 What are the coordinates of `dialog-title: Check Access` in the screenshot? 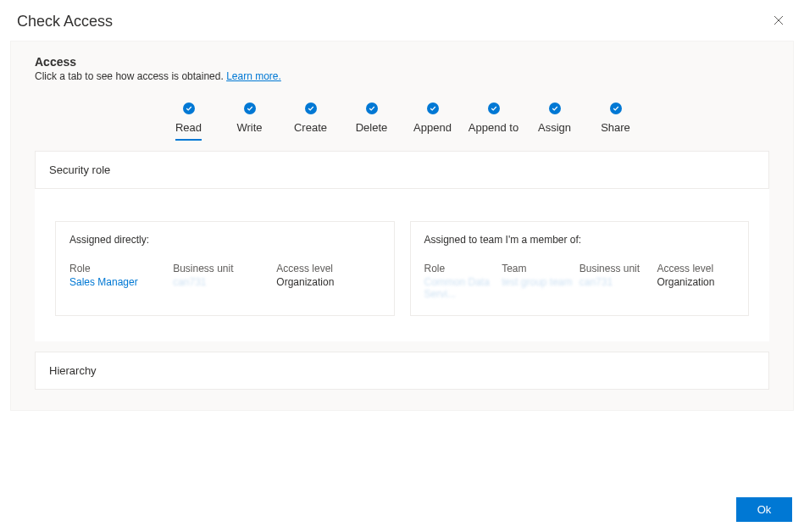 It's located at (64, 22).